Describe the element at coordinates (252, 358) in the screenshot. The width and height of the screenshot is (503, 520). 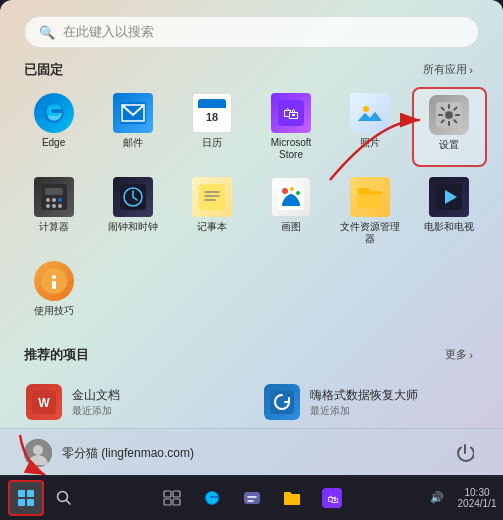
I see `recommended-section-header: 推荐的项目 更多 ›` at that location.